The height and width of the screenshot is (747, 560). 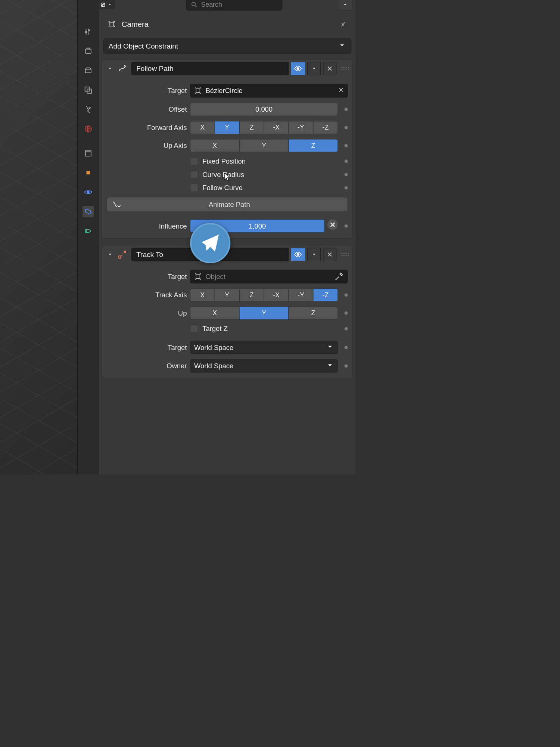 What do you see at coordinates (264, 313) in the screenshot?
I see `up-axis-group: XYZ` at bounding box center [264, 313].